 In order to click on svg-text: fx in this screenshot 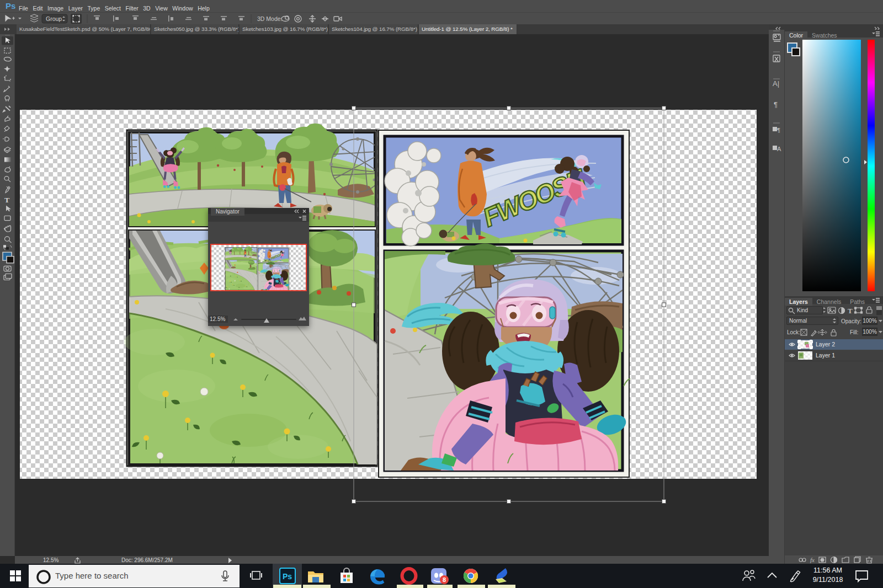, I will do `click(812, 560)`.